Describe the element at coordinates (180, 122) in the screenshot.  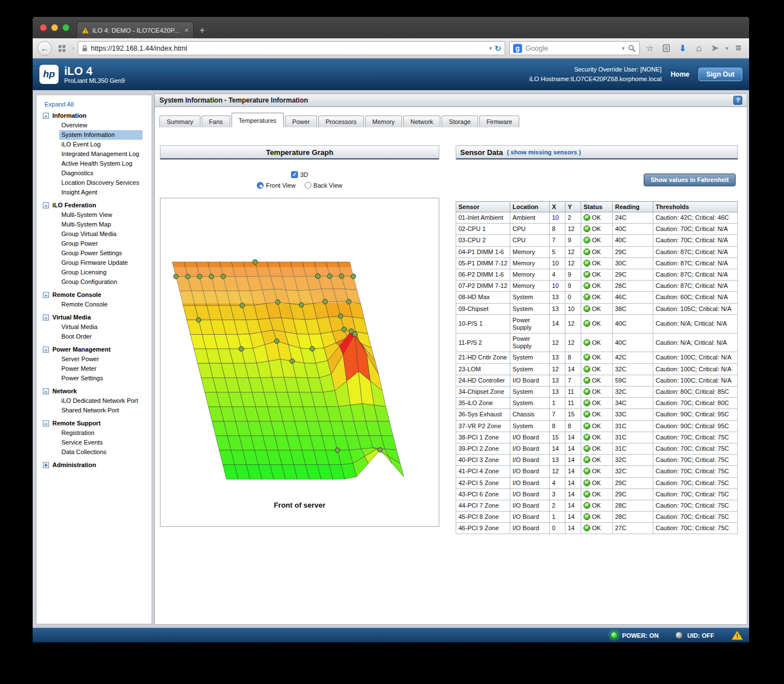
I see `tab-summary: Summary` at that location.